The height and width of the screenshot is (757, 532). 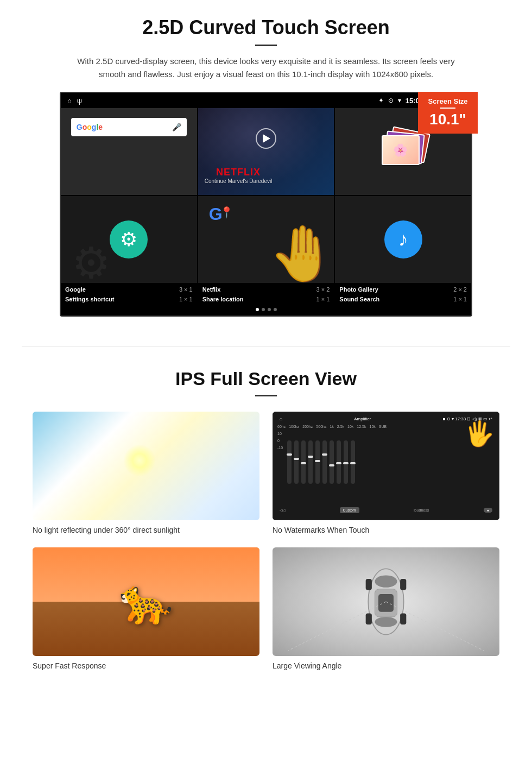 I want to click on share-location-cell: G 📍 🤚, so click(x=266, y=239).